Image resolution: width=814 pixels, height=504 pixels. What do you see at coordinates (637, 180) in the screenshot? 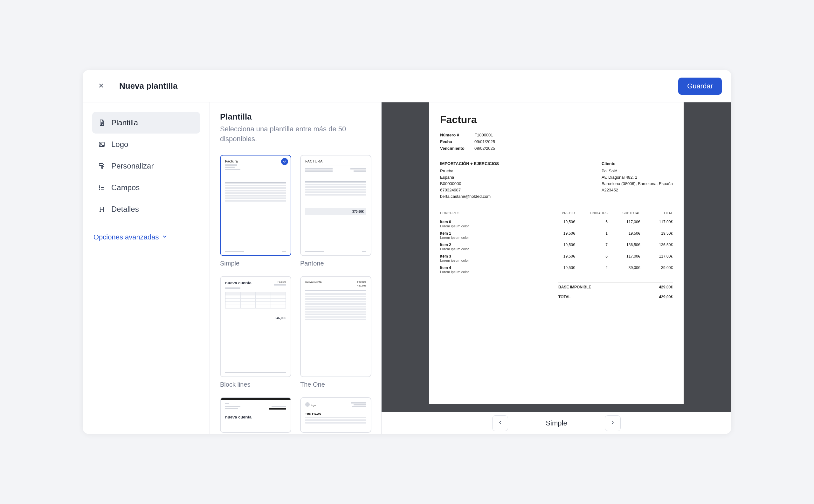
I see `client-block: Cliente Pol Solé Av. Diagonal 482, 1 Bar…` at bounding box center [637, 180].